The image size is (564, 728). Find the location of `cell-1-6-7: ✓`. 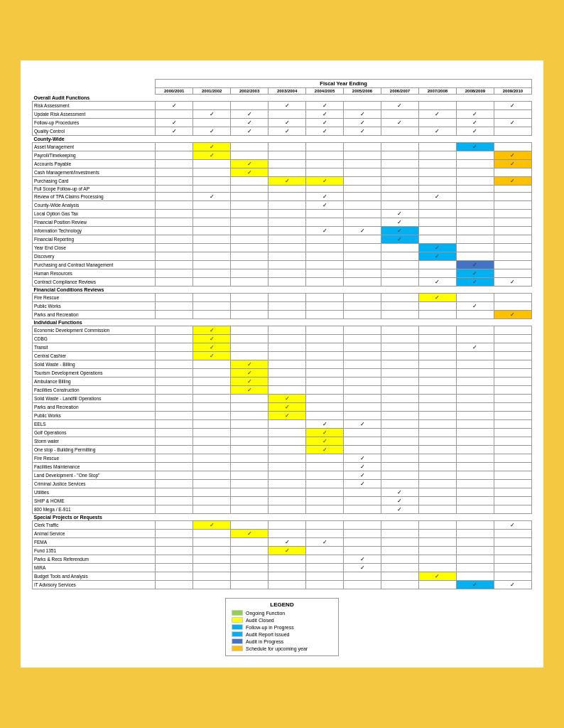

cell-1-6-7: ✓ is located at coordinates (438, 197).